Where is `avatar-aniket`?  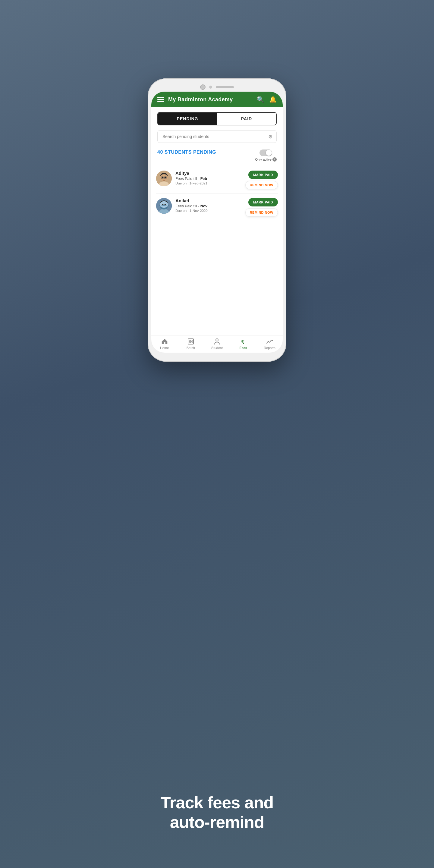
avatar-aniket is located at coordinates (164, 206).